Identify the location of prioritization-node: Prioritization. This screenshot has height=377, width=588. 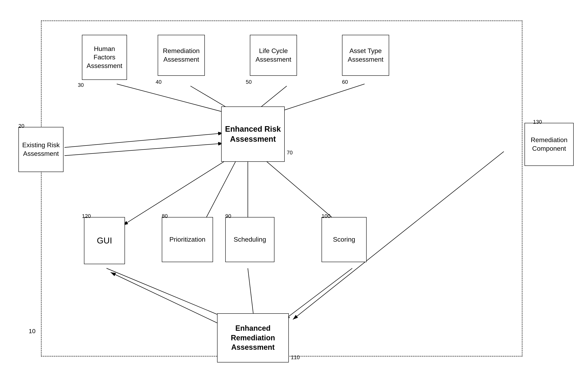
(188, 240).